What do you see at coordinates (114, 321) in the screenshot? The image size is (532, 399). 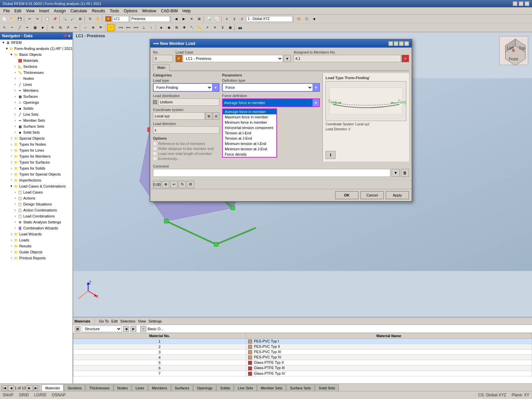 I see `edit-label: Edit` at bounding box center [114, 321].